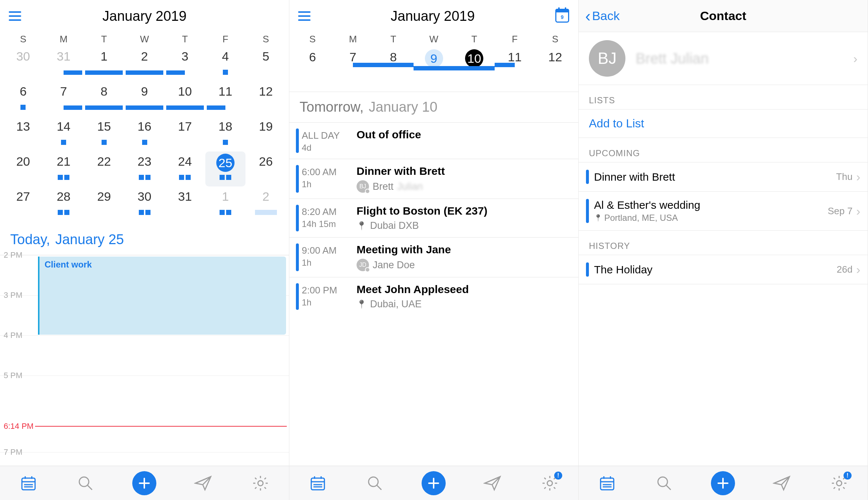  I want to click on day-cell: 26, so click(266, 169).